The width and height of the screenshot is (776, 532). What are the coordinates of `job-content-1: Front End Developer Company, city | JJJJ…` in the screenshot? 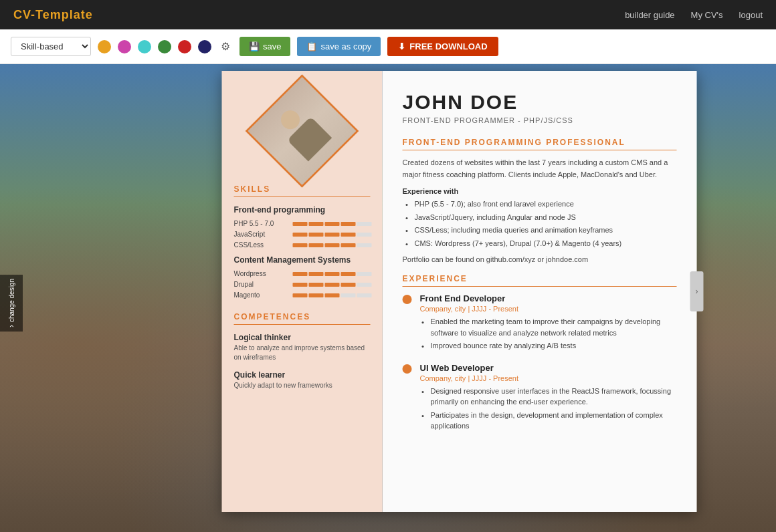 It's located at (549, 323).